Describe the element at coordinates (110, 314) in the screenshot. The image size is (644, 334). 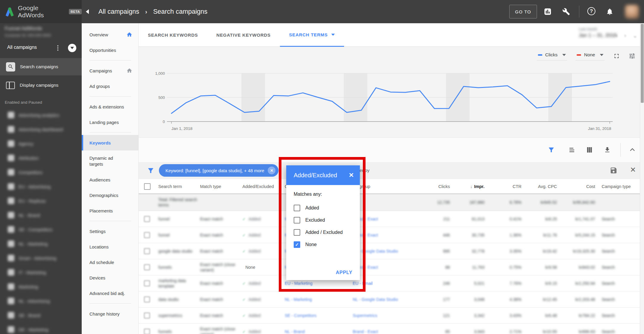
I see `nav-item-change-history: Change history` at that location.